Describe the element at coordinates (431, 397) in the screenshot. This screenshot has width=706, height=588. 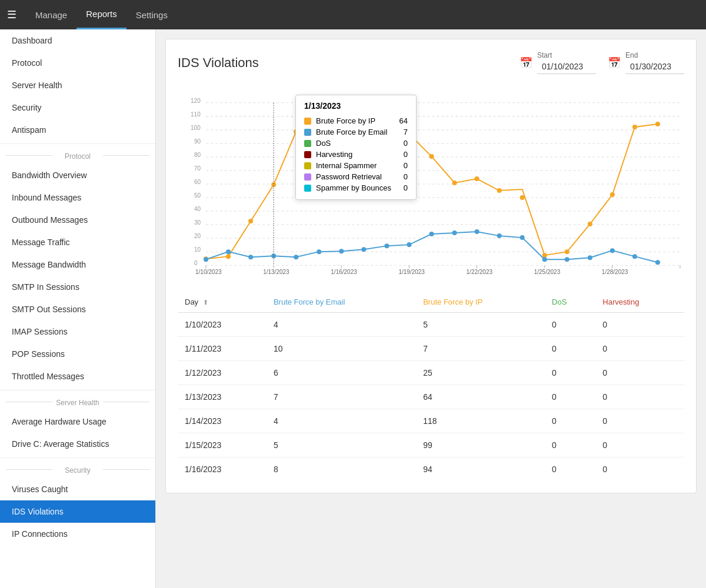
I see `table-row: 1/13/2023 7 64 0 0` at that location.